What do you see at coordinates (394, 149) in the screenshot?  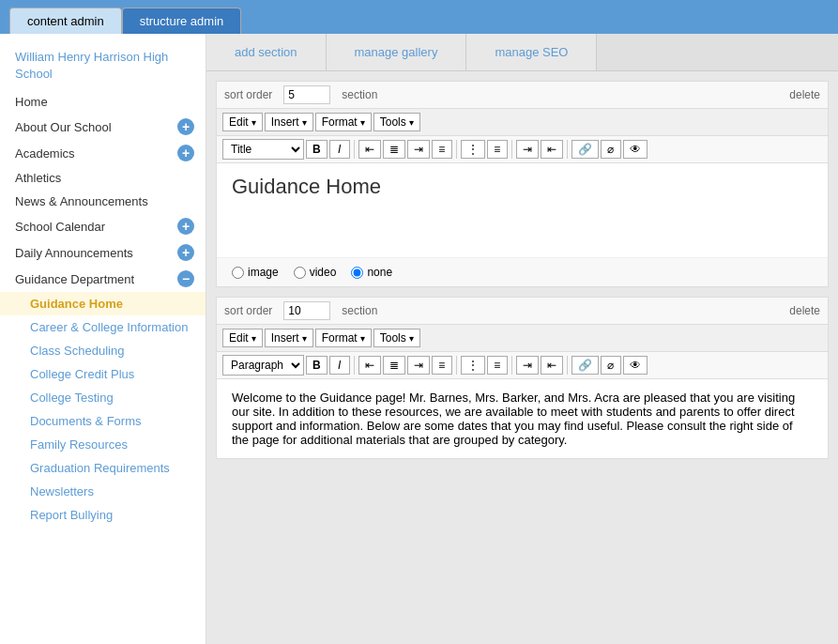 I see `align-center-button-1: ≣` at bounding box center [394, 149].